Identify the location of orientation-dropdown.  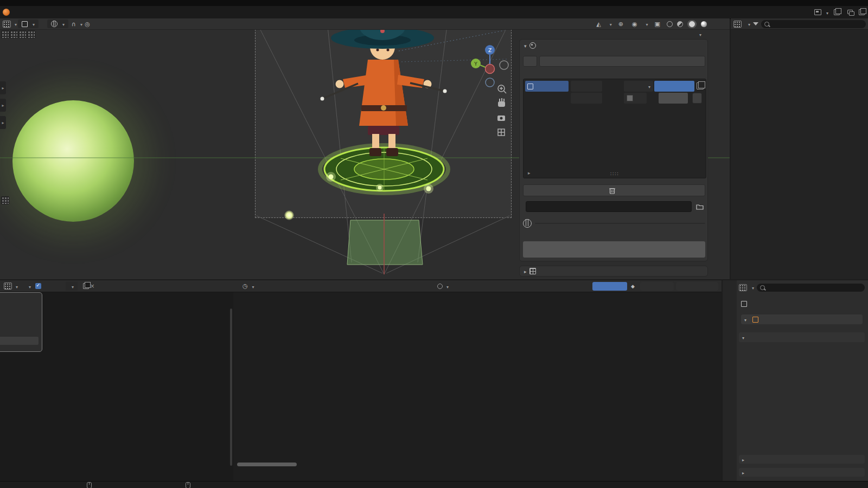
(58, 24).